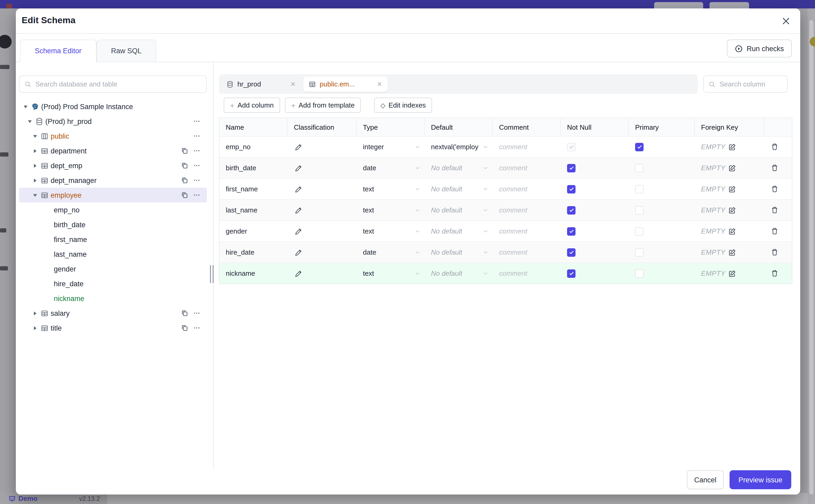 This screenshot has width=815, height=504. Describe the element at coordinates (113, 225) in the screenshot. I see `tree-item-birth_date: birth_date` at that location.